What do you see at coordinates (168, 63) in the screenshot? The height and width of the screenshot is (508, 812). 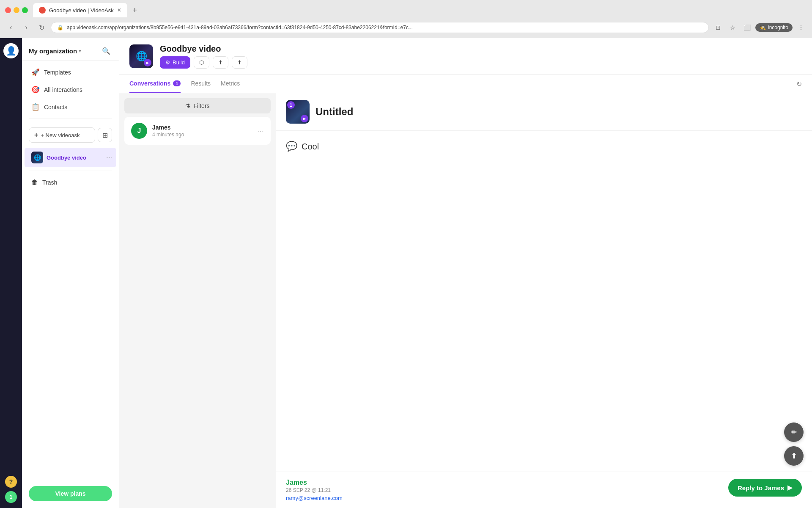 I see `build-icon: ⚙` at bounding box center [168, 63].